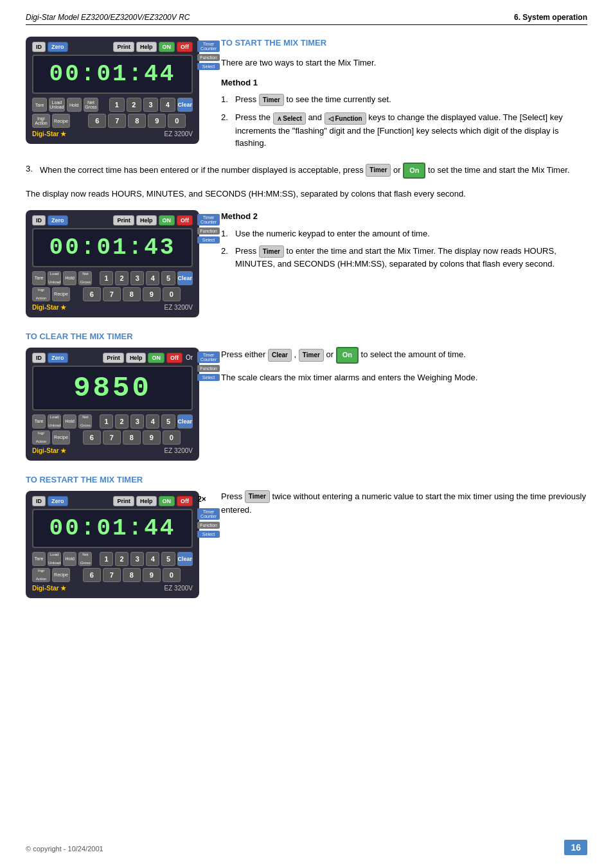 This screenshot has width=613, height=868. What do you see at coordinates (208, 231) in the screenshot?
I see `function-btn-side-2: Function` at bounding box center [208, 231].